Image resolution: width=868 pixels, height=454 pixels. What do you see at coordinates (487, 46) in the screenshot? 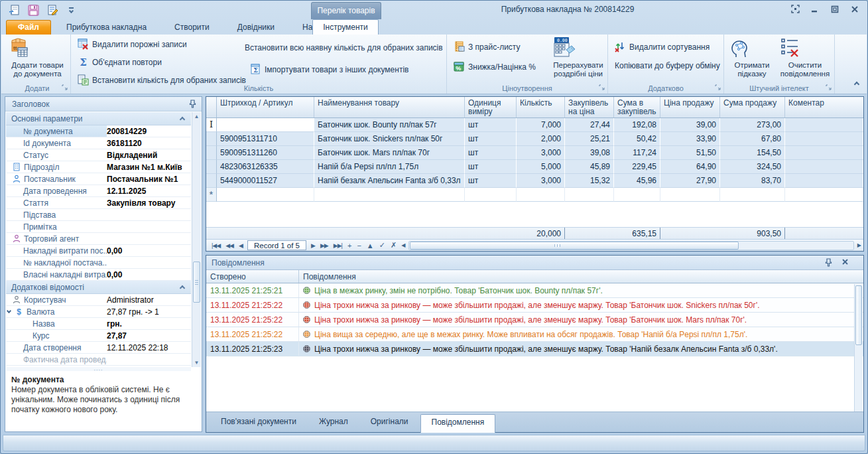
I see `from-pricelist-button: З прайс-листу` at bounding box center [487, 46].